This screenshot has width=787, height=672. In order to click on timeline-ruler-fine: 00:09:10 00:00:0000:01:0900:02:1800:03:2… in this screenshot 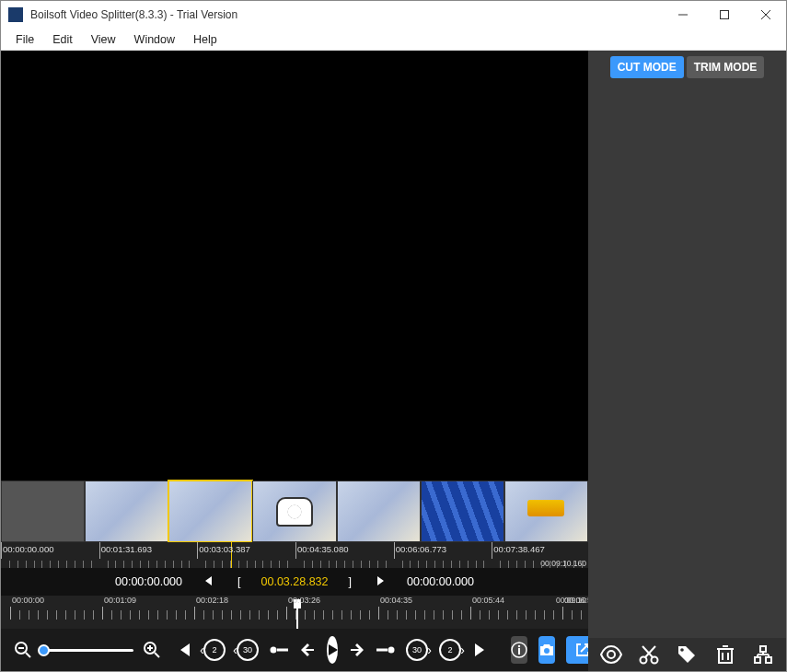, I will do `click(295, 612)`.